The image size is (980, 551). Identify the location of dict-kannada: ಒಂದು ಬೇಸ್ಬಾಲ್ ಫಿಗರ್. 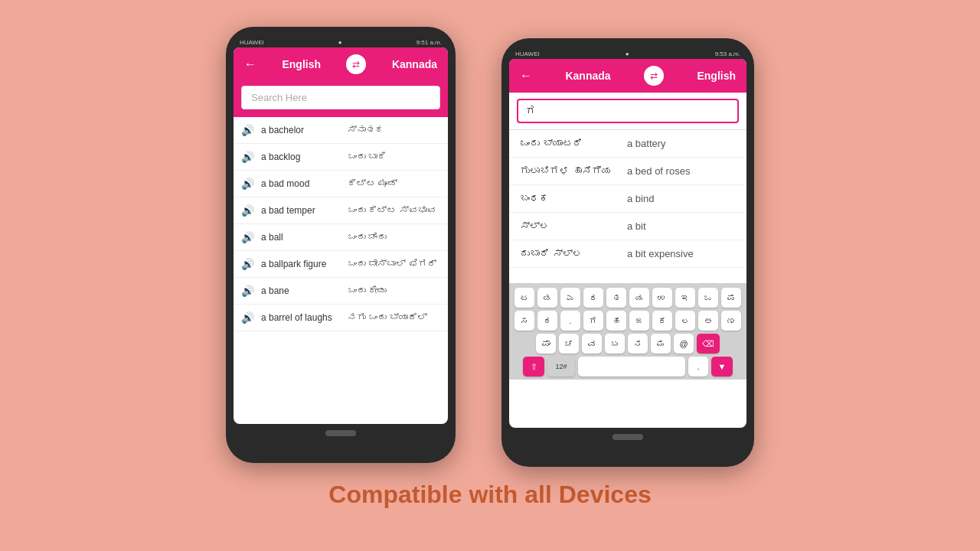
(392, 264).